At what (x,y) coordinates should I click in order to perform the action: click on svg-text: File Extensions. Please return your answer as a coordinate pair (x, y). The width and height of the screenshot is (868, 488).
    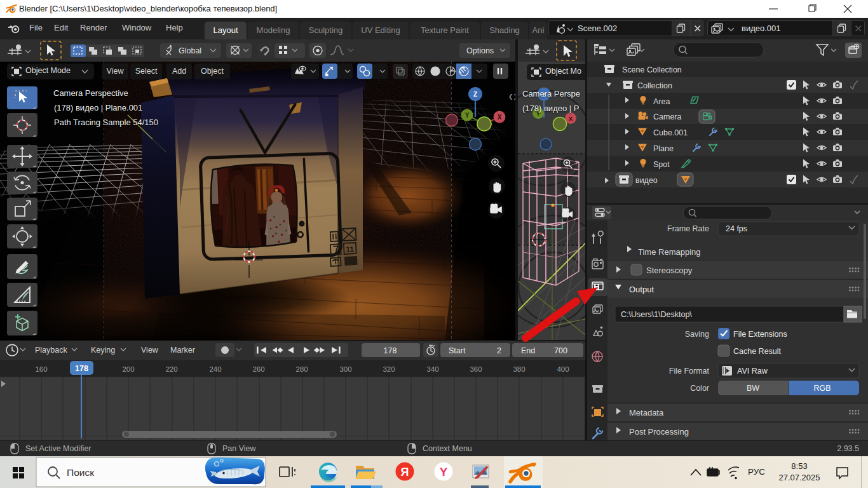
    Looking at the image, I should click on (760, 334).